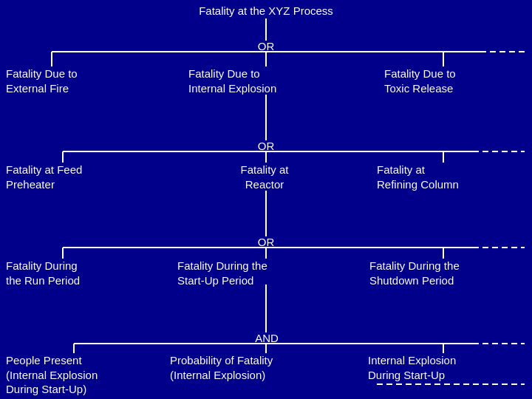 This screenshot has height=399, width=532. What do you see at coordinates (266, 11) in the screenshot?
I see `tree-title: Fatality at the XYZ Process` at bounding box center [266, 11].